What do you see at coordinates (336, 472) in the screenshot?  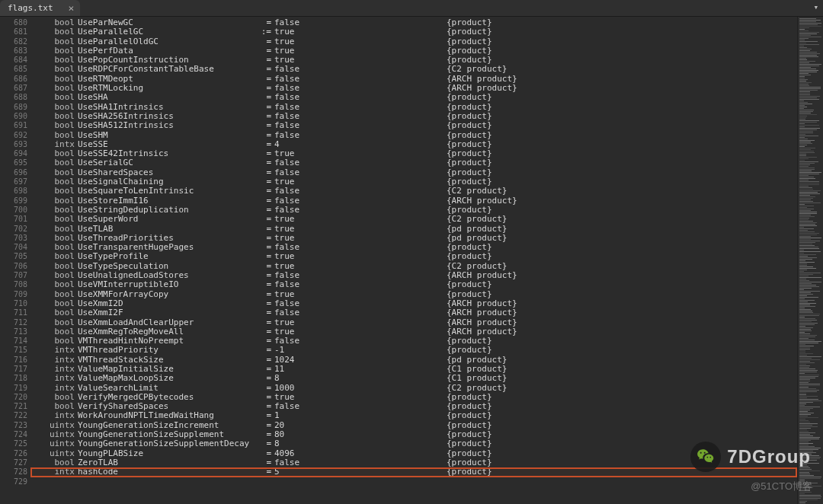 I see `flag-value: 5` at bounding box center [336, 472].